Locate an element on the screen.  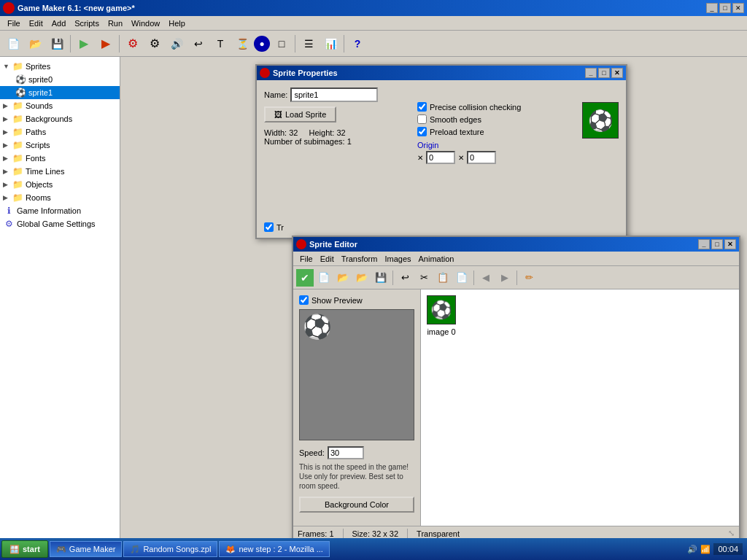
sidebar-item-game-info: ℹ Game Information is located at coordinates (60, 211).